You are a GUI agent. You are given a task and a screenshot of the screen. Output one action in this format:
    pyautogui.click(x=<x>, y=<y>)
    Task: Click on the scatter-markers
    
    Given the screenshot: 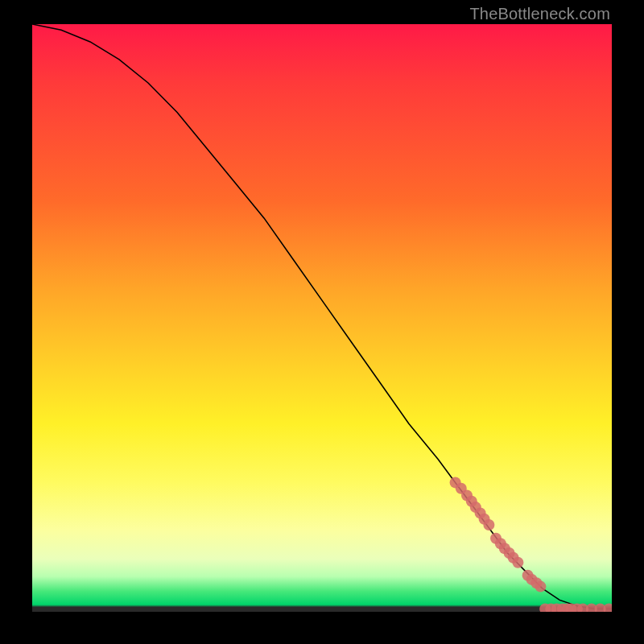 What is the action you would take?
    pyautogui.click(x=531, y=544)
    